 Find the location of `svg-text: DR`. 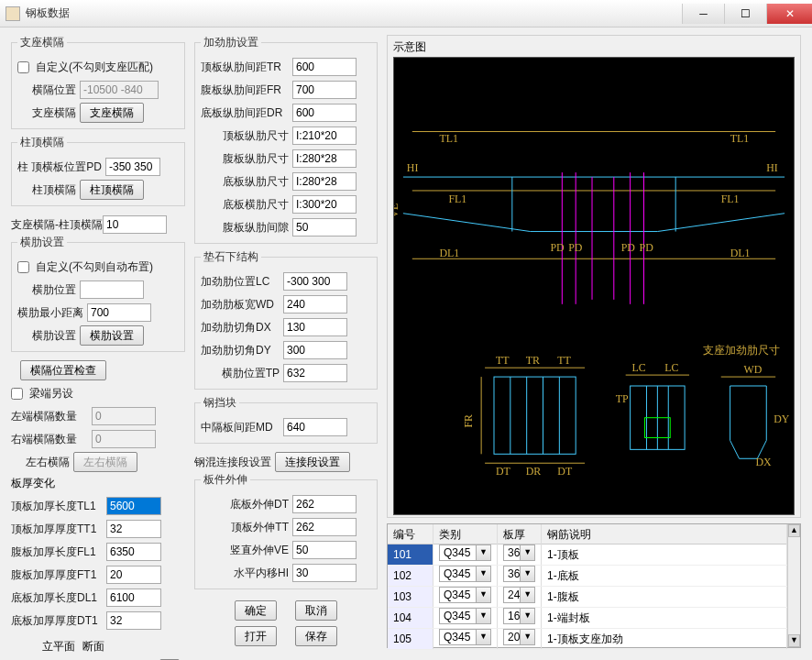

svg-text: DR is located at coordinates (533, 471).